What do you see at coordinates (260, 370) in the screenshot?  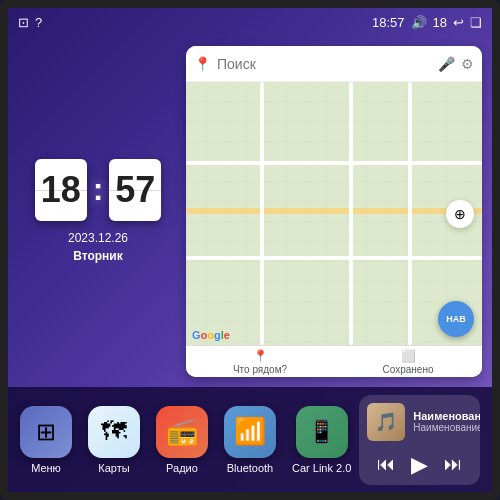 I see `map-tab-nearby-label: Что рядом?` at bounding box center [260, 370].